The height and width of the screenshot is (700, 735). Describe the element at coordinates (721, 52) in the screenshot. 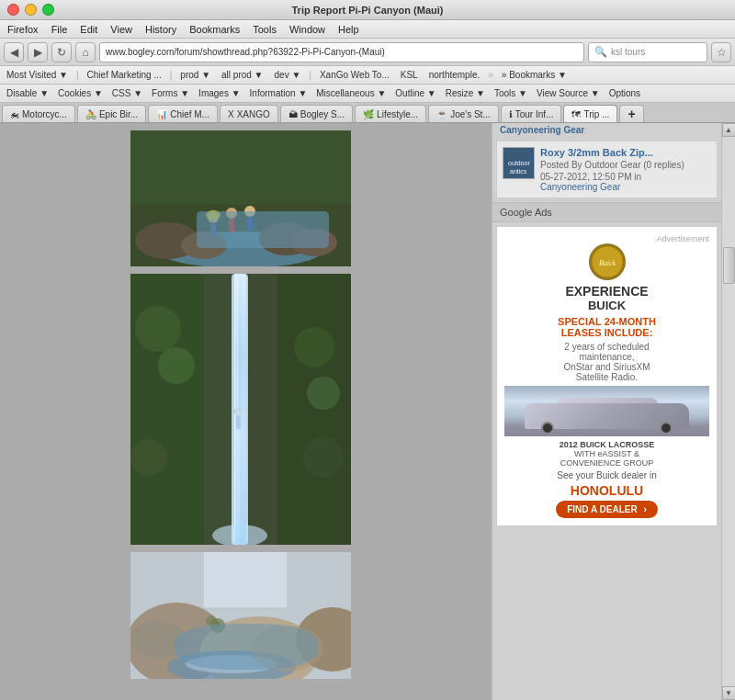

I see `bookmark-star-button: ☆` at that location.